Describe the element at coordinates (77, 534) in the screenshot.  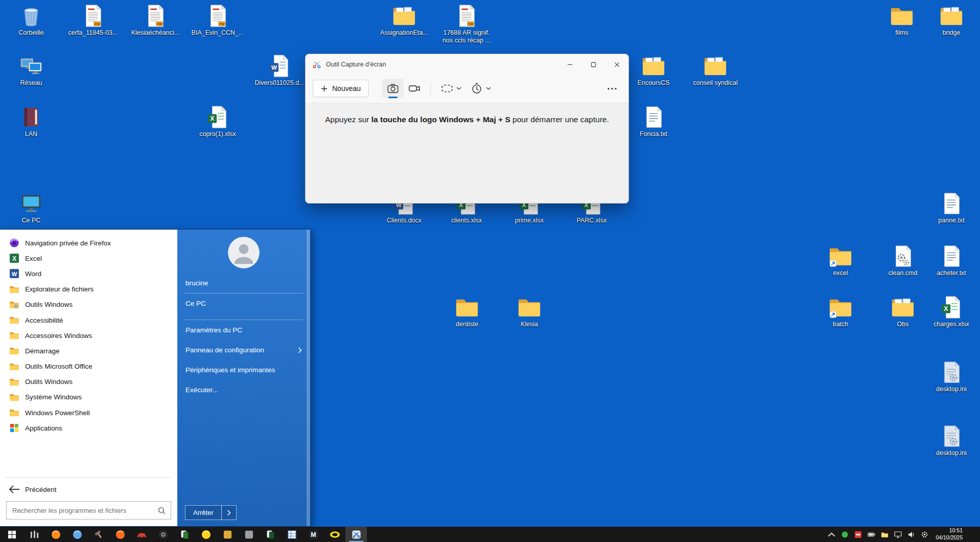
I see `paint-app-icon` at that location.